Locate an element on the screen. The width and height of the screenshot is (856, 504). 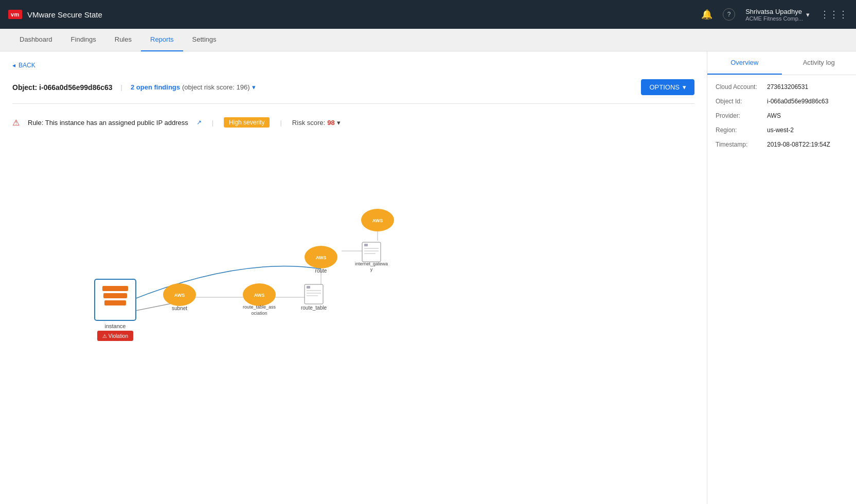
notification-icon: 🔔 is located at coordinates (707, 14).